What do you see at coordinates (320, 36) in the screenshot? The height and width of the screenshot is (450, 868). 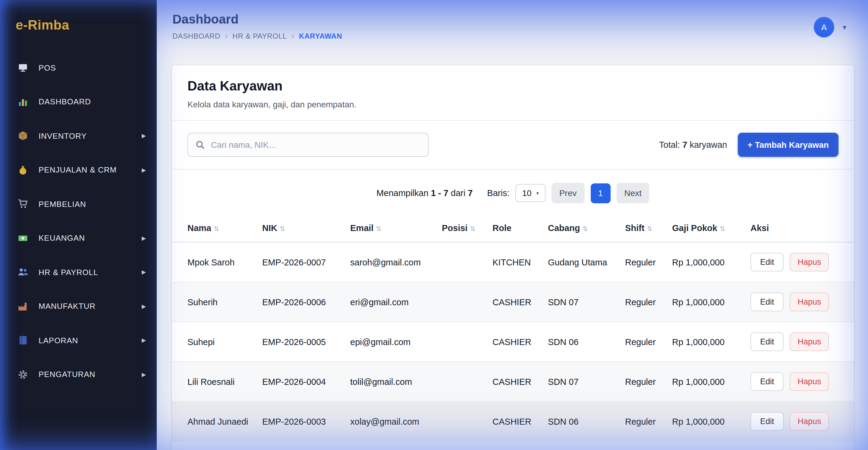 I see `breadcrumb-item: KARYAWAN` at bounding box center [320, 36].